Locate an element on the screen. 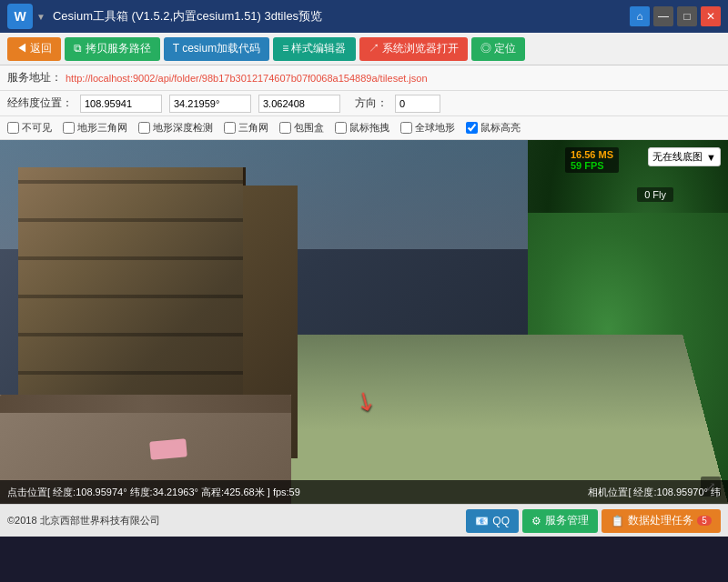  depth-test-label: 地形深度检测 is located at coordinates (183, 127).